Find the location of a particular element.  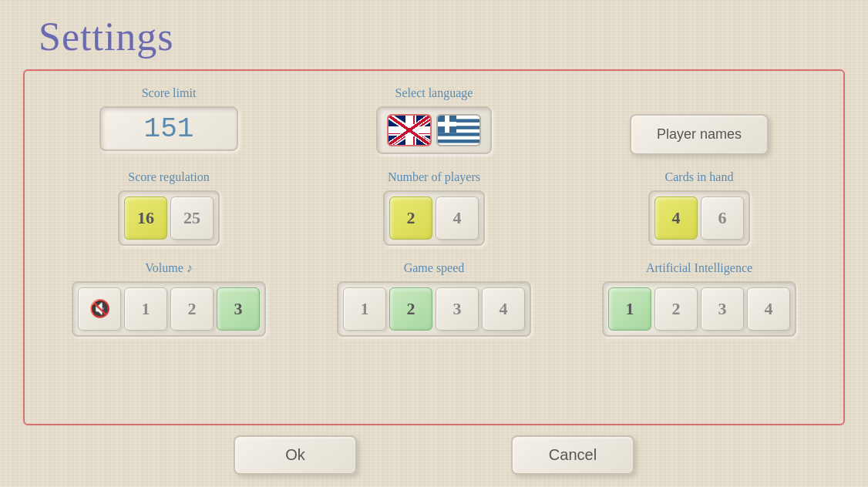

cancel-button: Cancel is located at coordinates (573, 455).